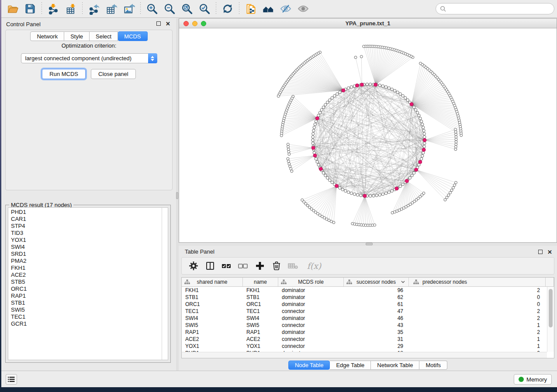 Image resolution: width=557 pixels, height=392 pixels. What do you see at coordinates (260, 282) in the screenshot?
I see `column-header-name: name` at bounding box center [260, 282].